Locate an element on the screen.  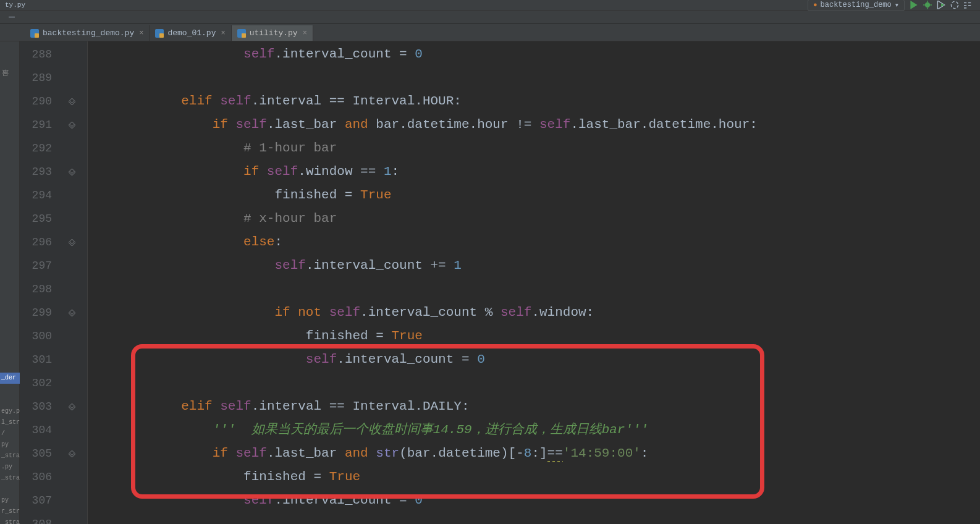
toolbar-row: — is located at coordinates (490, 17).